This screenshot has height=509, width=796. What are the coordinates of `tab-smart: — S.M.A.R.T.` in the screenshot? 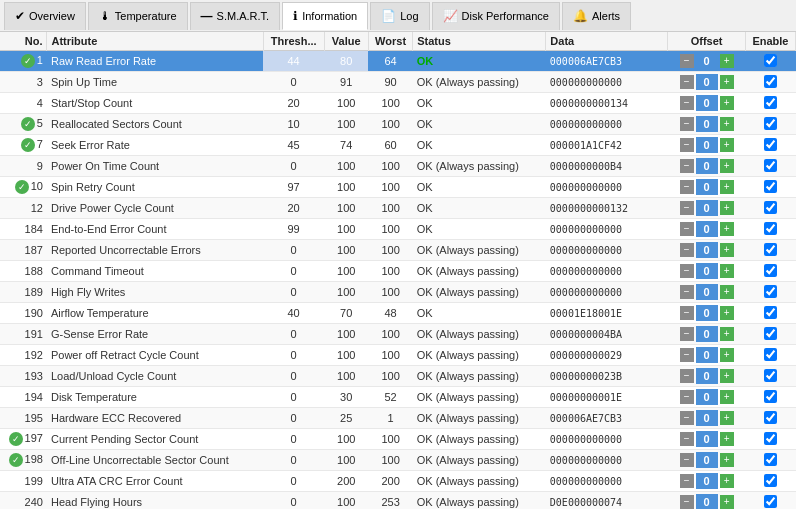 It's located at (236, 16).